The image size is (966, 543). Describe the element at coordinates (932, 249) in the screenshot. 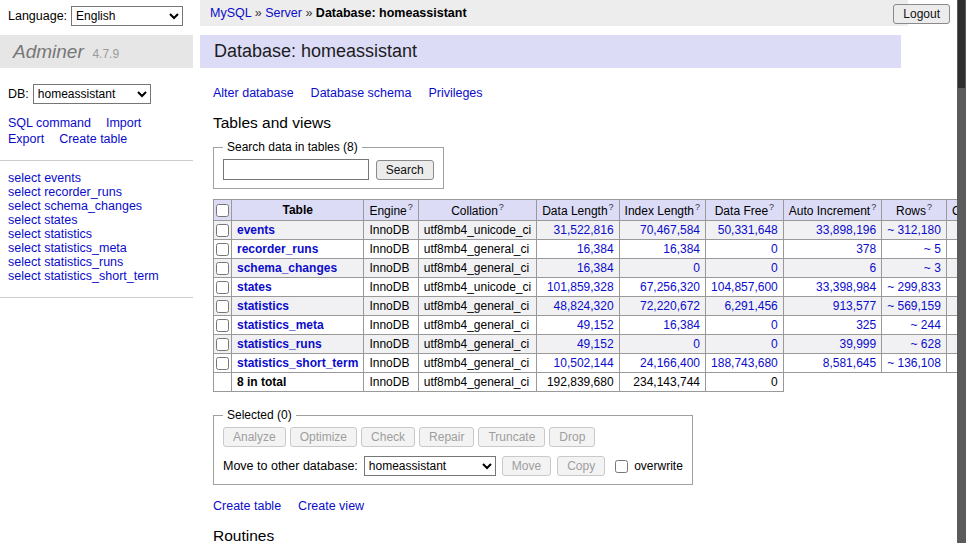

I see `rows-link: ~ 5` at that location.